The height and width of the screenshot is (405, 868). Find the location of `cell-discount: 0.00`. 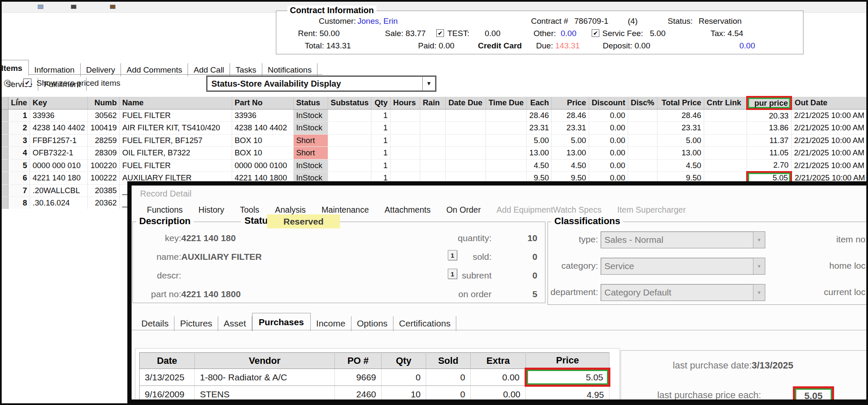

cell-discount: 0.00 is located at coordinates (608, 141).